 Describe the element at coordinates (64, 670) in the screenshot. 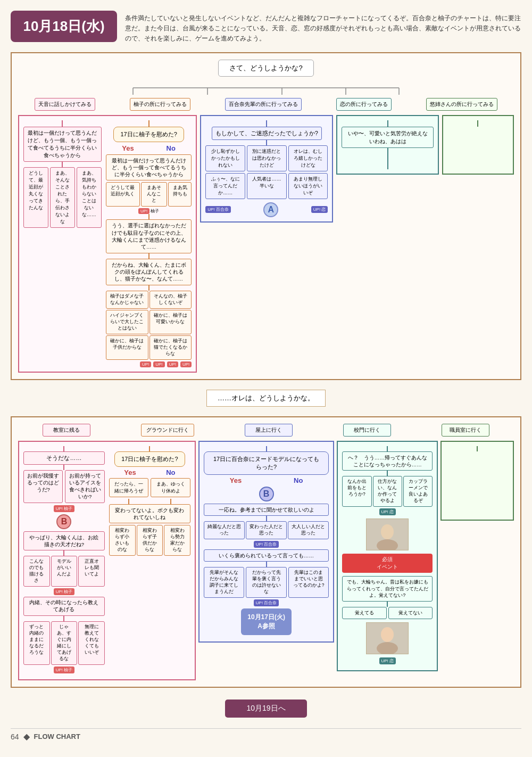

I see `up-badge-classroom3: UP! 柚子` at that location.